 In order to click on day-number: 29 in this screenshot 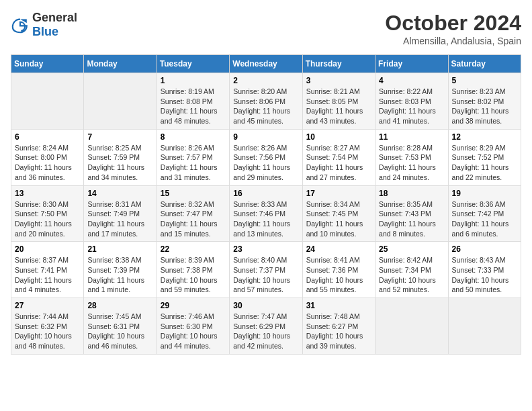, I will do `click(193, 306)`.